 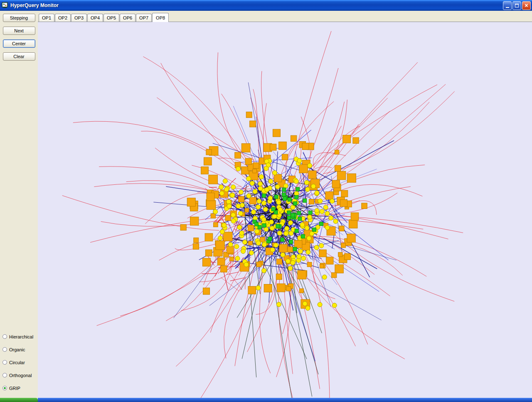 I want to click on tab-op7: OP7, so click(x=144, y=17).